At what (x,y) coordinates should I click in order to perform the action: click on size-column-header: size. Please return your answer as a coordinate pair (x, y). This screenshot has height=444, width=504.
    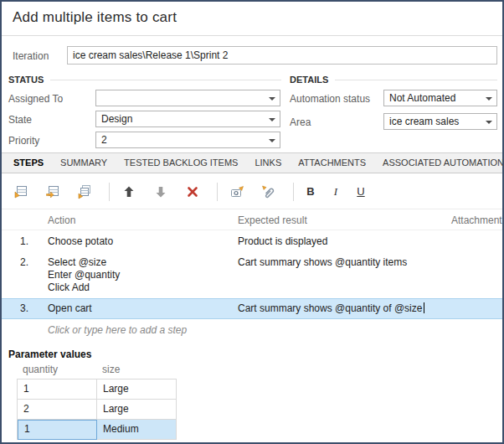
    Looking at the image, I should click on (136, 369).